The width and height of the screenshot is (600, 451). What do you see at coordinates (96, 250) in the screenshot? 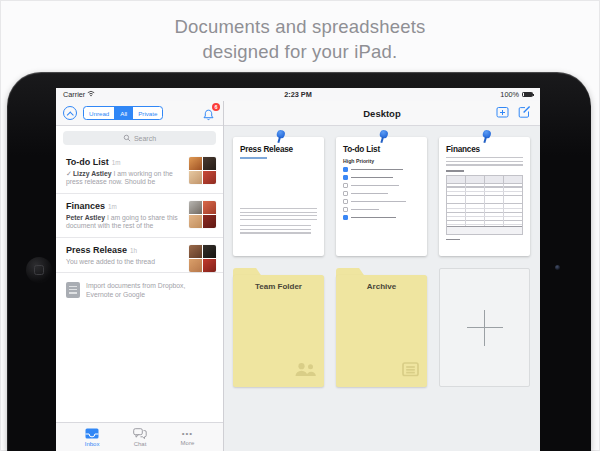
I see `thread-title: Press Release` at bounding box center [96, 250].